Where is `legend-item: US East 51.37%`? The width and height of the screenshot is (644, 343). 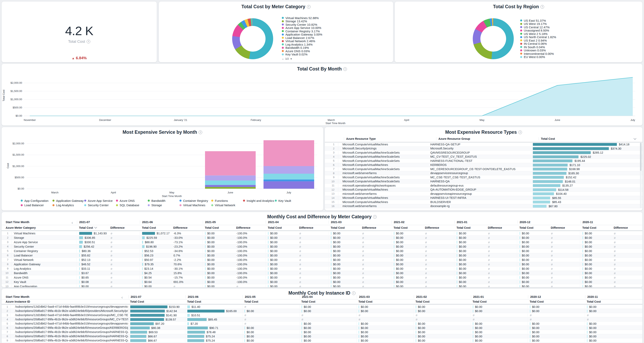 legend-item: US East 51.37% is located at coordinates (538, 20).